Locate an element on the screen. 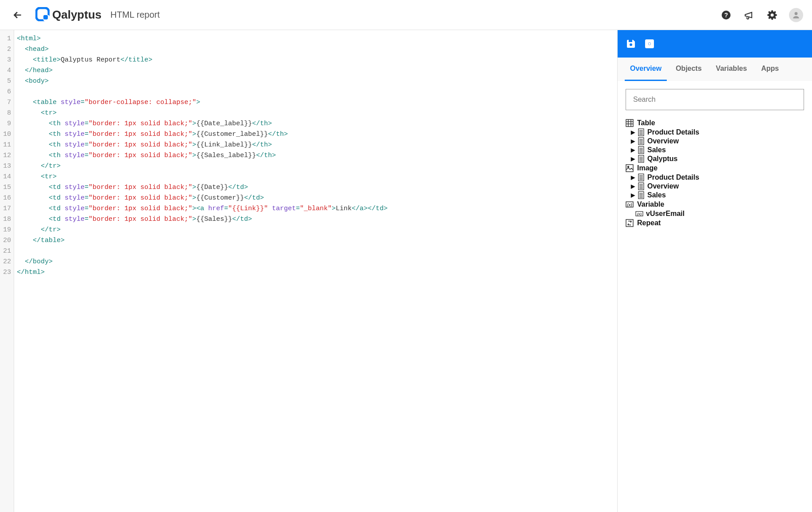 The height and width of the screenshot is (512, 812). image-icon is located at coordinates (630, 168).